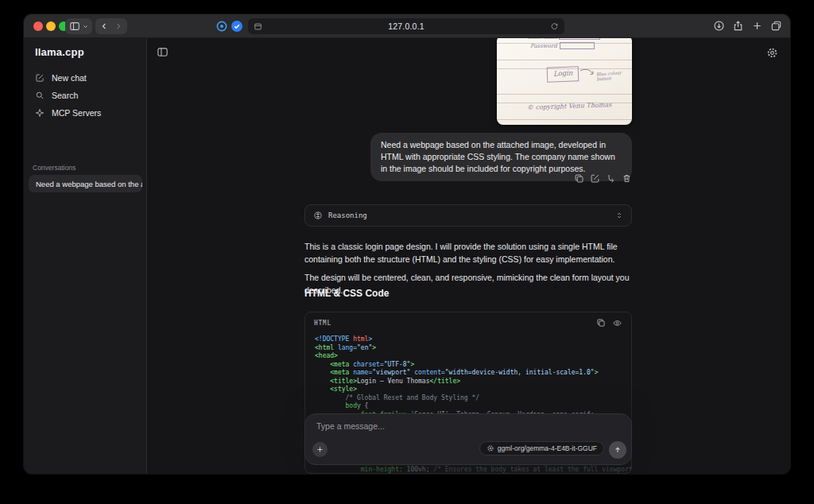 This screenshot has width=814, height=504. I want to click on preview-eye-icon, so click(617, 323).